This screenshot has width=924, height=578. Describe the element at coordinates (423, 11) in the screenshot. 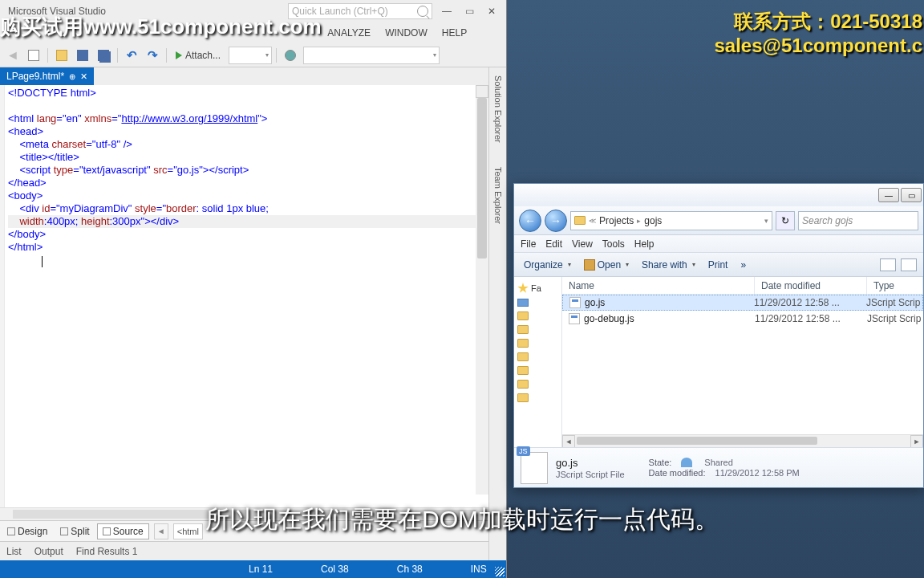

I see `search-icon` at that location.